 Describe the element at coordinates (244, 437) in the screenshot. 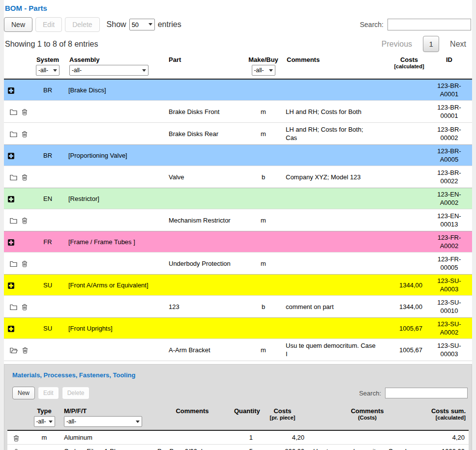

I see `cell-quantity: 1` at that location.